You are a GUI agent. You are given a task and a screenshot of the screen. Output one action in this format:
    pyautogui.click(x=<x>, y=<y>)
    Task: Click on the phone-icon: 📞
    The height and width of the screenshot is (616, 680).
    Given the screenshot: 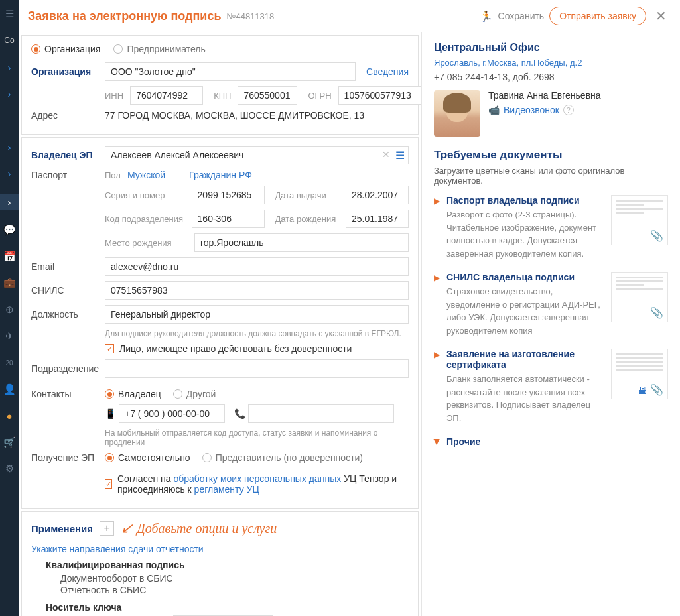 What is the action you would take?
    pyautogui.click(x=240, y=414)
    